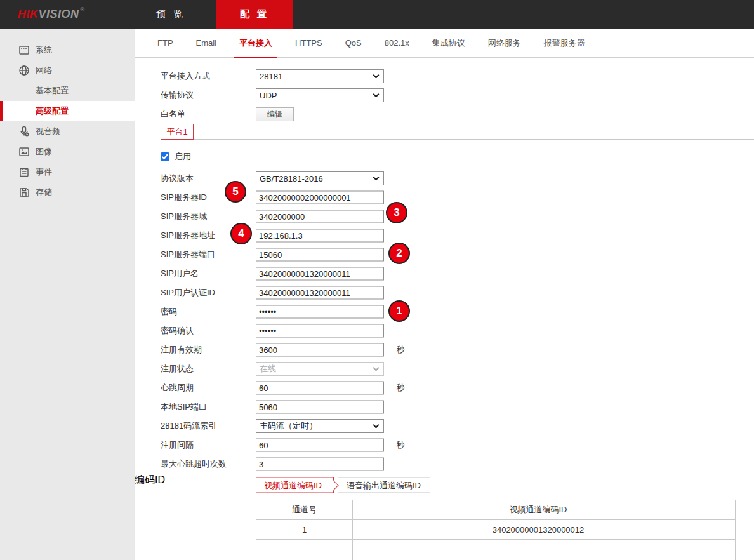 This screenshot has width=754, height=560. What do you see at coordinates (320, 426) in the screenshot?
I see `stream-index-select: 主码流（定时）` at bounding box center [320, 426].